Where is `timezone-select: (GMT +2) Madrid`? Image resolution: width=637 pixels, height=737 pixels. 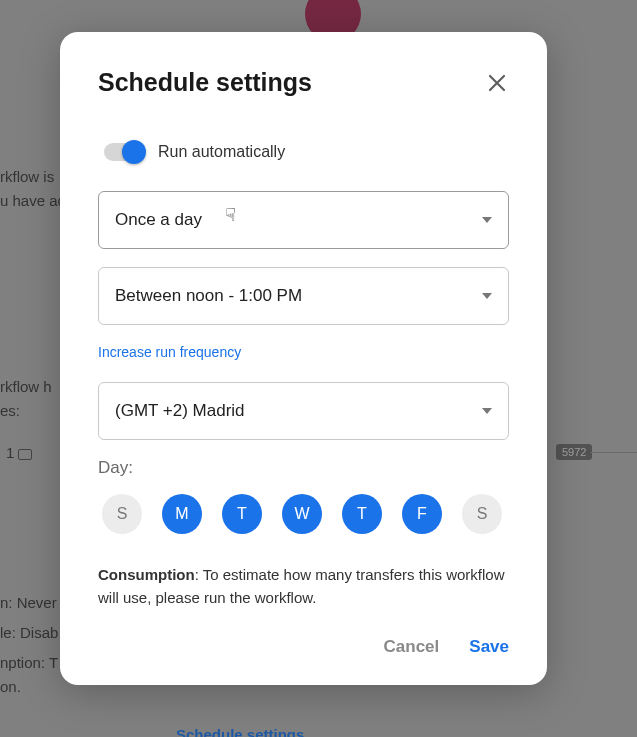
timezone-select: (GMT +2) Madrid is located at coordinates (304, 411).